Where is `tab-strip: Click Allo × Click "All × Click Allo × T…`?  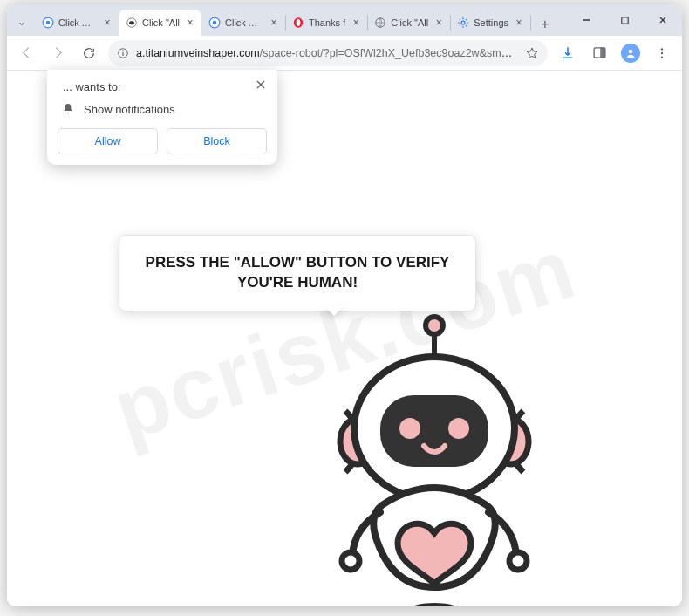 tab-strip: Click Allo × Click "All × Click Allo × T… is located at coordinates (344, 20).